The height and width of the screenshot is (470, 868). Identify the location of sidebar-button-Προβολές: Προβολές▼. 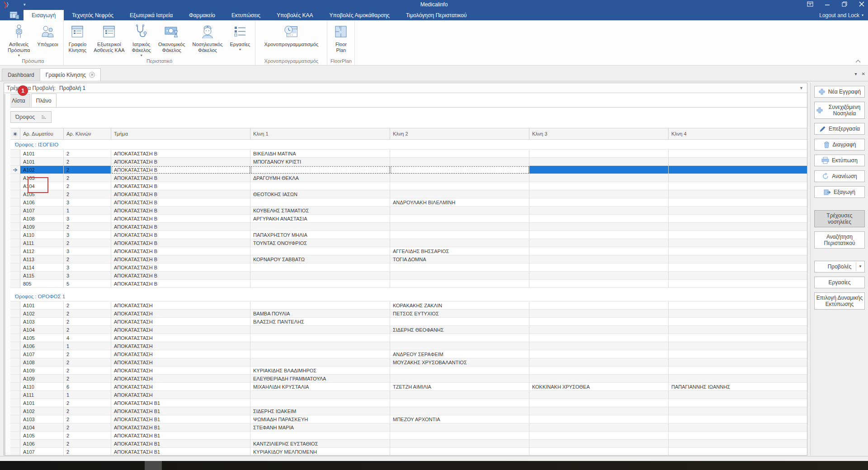
(840, 267).